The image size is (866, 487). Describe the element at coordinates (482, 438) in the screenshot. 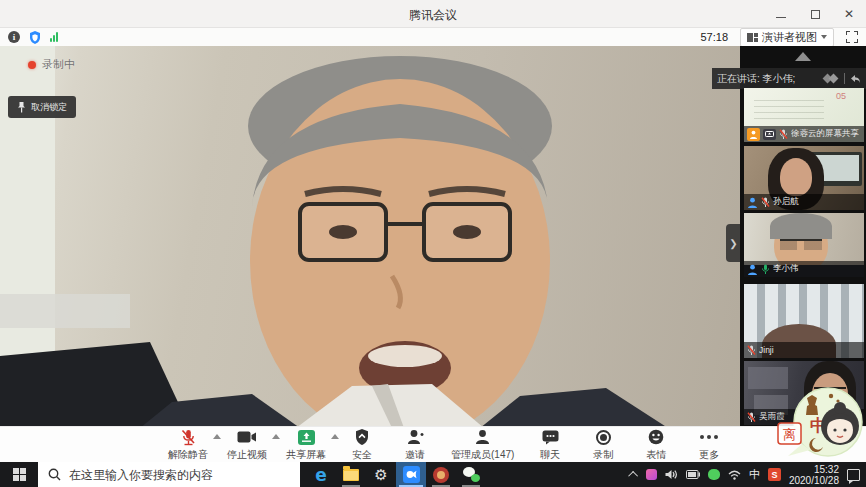

I see `members-icon` at that location.